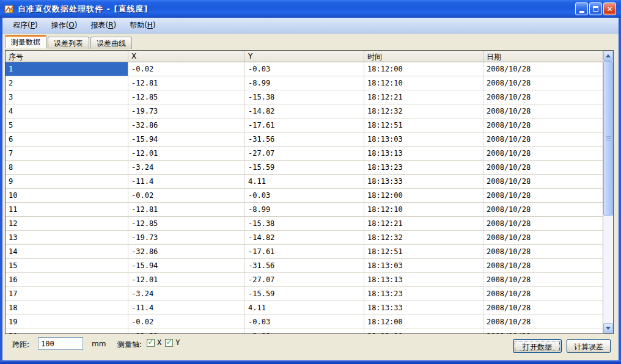 The image size is (621, 364). What do you see at coordinates (610, 9) in the screenshot?
I see `close-button: ✕` at bounding box center [610, 9].